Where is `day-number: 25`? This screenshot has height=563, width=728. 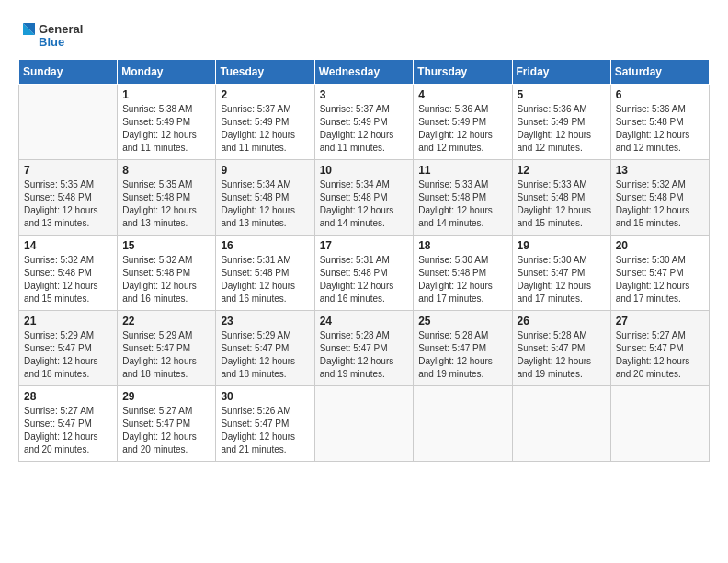
day-number: 25 is located at coordinates (462, 321).